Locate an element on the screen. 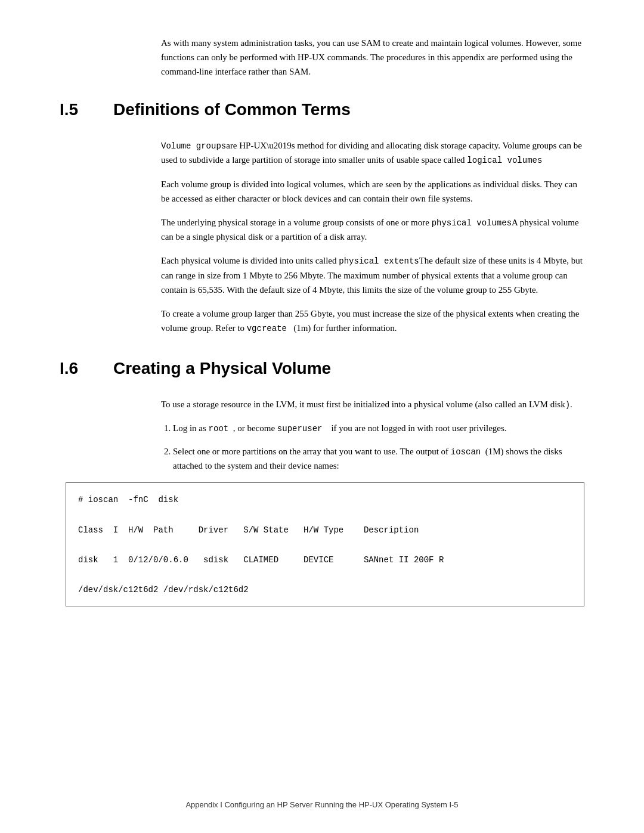 The width and height of the screenshot is (644, 833). section-15-para-2: Each volume group is divided into logica… is located at coordinates (373, 191).